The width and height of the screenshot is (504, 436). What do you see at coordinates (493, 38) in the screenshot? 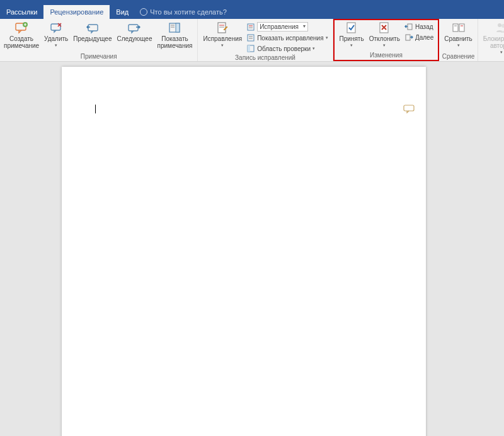
I see `block-authors-button: Блокироватьавторов▾` at bounding box center [493, 38].